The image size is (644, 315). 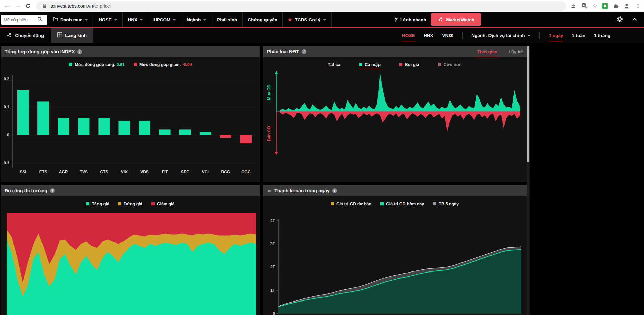 What do you see at coordinates (627, 6) in the screenshot?
I see `profile-avatar-icon` at bounding box center [627, 6].